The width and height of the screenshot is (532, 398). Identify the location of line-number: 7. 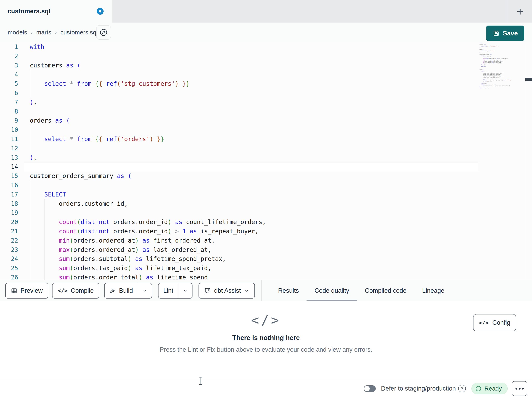
(9, 102).